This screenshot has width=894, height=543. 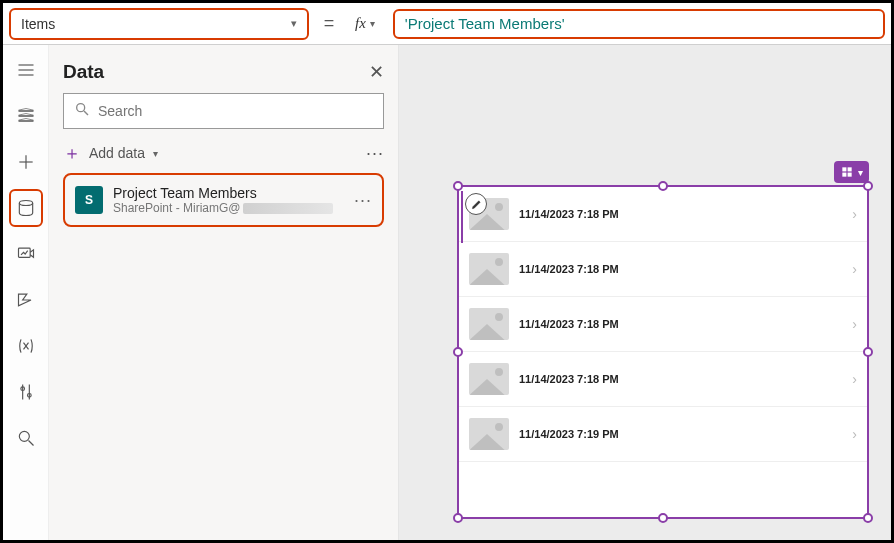 I want to click on close-icon: ✕, so click(x=376, y=72).